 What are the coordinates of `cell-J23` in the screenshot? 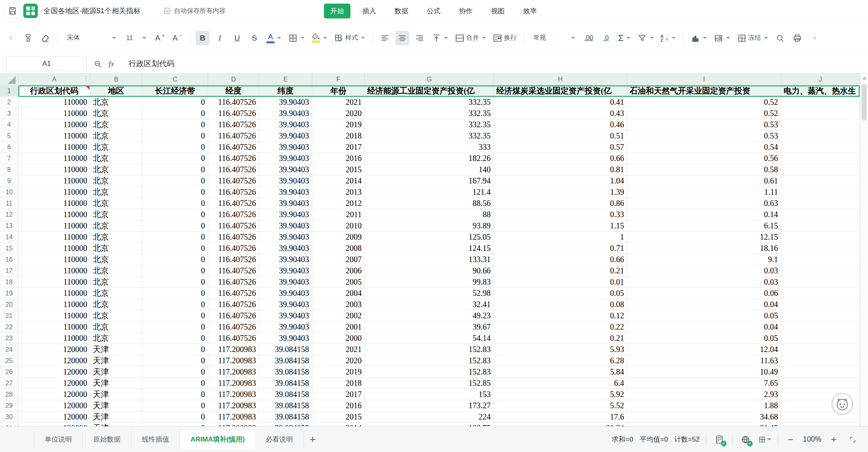 It's located at (821, 338).